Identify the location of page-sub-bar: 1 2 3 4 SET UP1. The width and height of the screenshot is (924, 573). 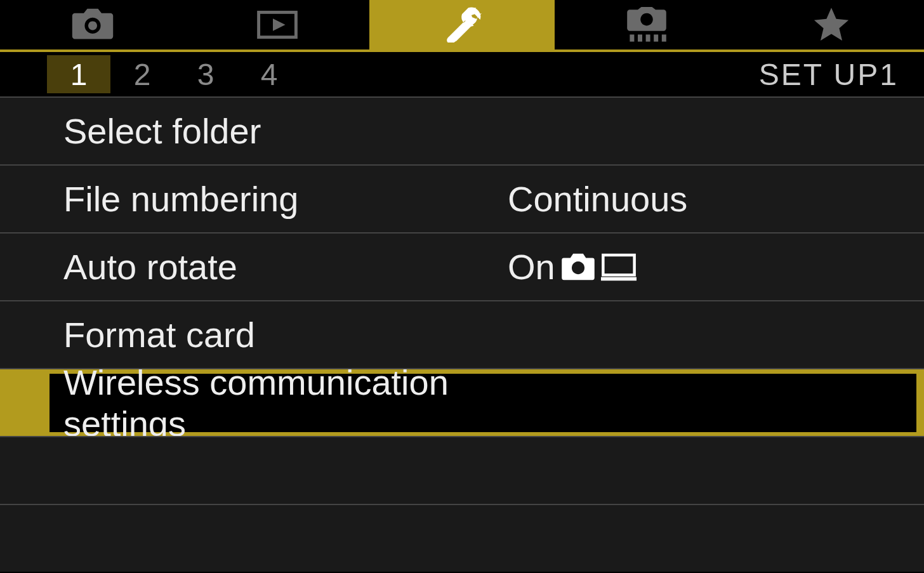
(462, 74).